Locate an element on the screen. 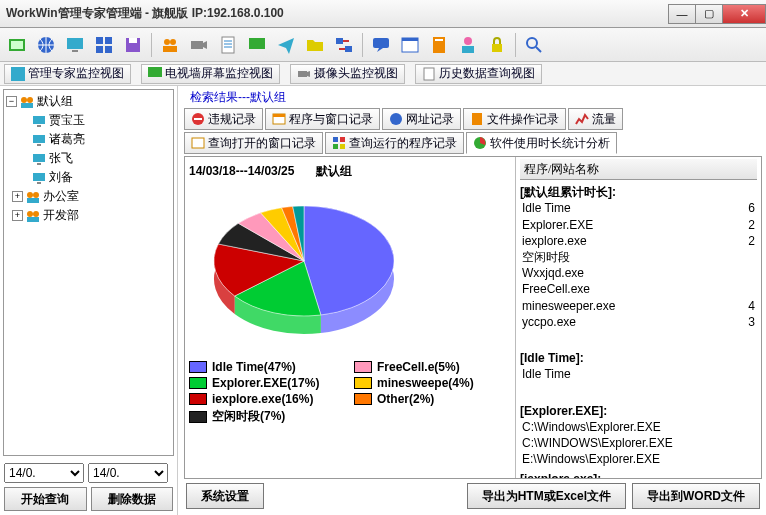 This screenshot has height=515, width=766. tab-camera-view: 摄像头监控视图 is located at coordinates (348, 74).